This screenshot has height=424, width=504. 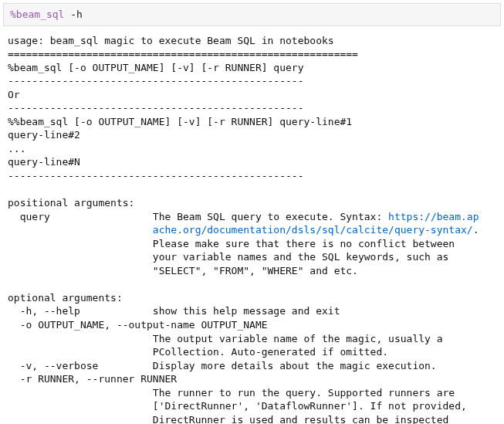 I want to click on usage-cell-line: query-line#N, so click(x=44, y=162).